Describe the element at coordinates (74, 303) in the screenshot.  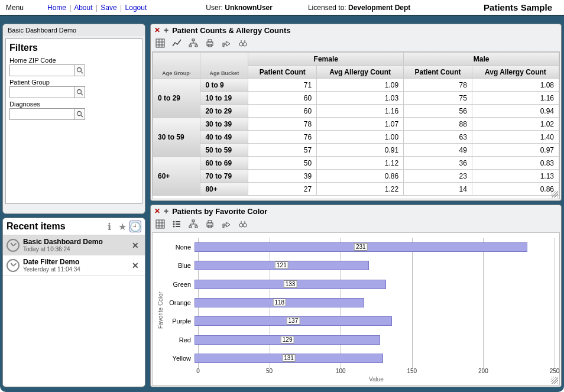
I see `recent-panel: Recent items ℹ ★ 🕘 Basic Dashboard DemoT…` at that location.